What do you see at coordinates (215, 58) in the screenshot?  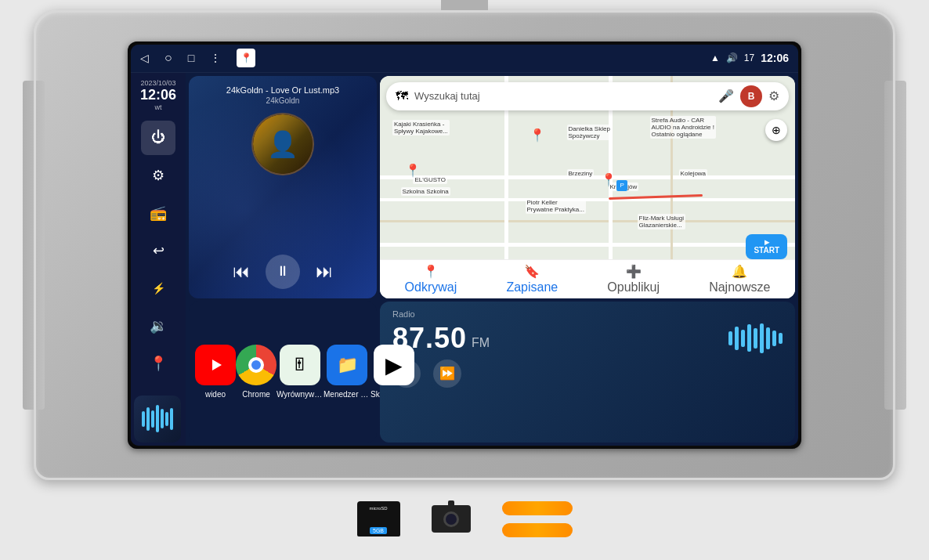 I see `nav-menu-button` at bounding box center [215, 58].